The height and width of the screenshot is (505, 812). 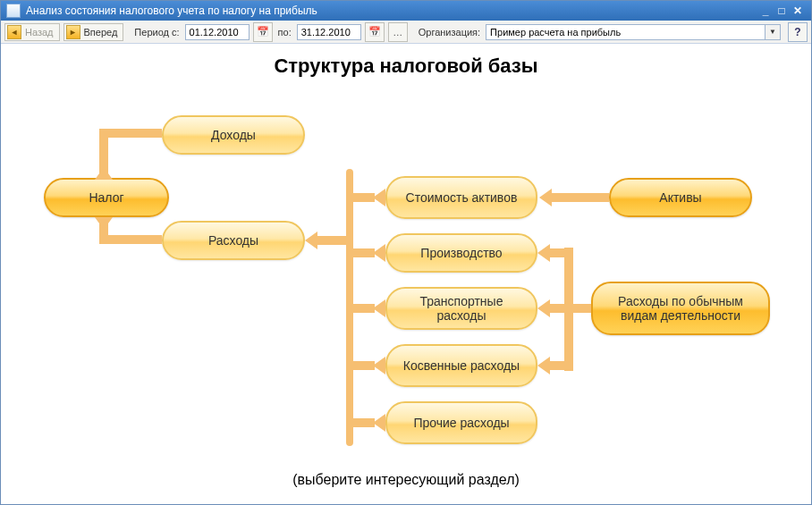 I want to click on node-expenses: Расходы, so click(x=233, y=240).